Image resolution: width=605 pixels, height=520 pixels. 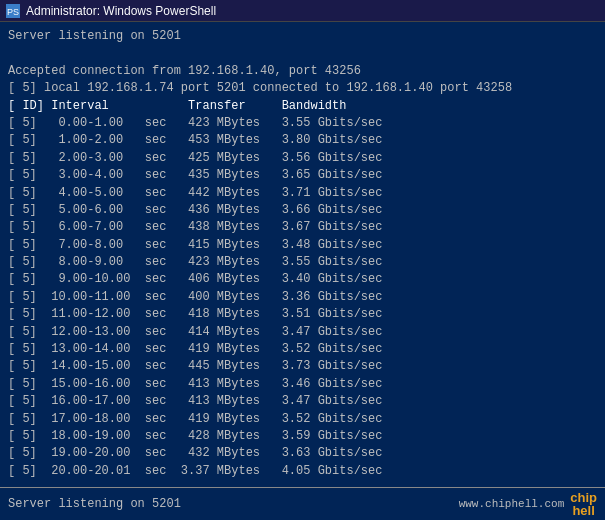 What do you see at coordinates (302, 72) in the screenshot?
I see `line-accepted: Accepted connection from 192.168.1.40, p…` at bounding box center [302, 72].